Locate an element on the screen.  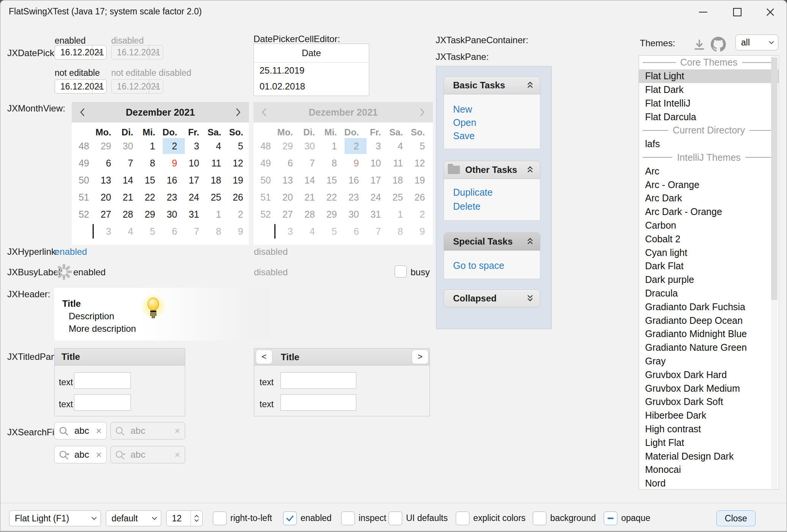
theme-list-item: High contrast is located at coordinates (709, 429).